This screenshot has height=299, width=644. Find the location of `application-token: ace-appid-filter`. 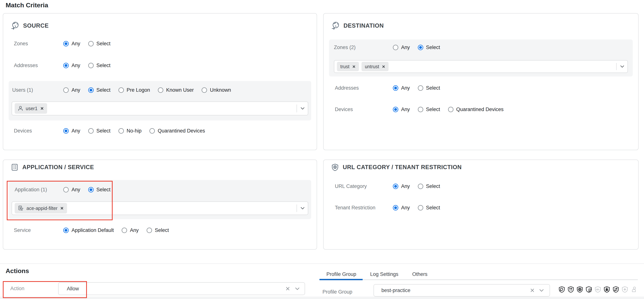

application-token: ace-appid-filter is located at coordinates (41, 208).